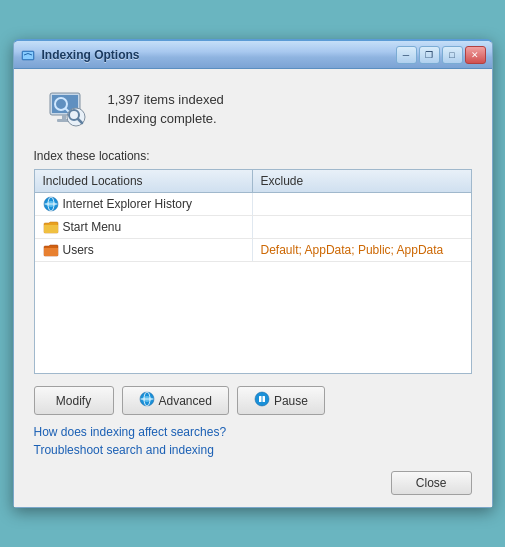 This screenshot has width=505, height=547. Describe the element at coordinates (362, 250) in the screenshot. I see `exclude-cell-users: Default; AppData; Public; AppData` at that location.